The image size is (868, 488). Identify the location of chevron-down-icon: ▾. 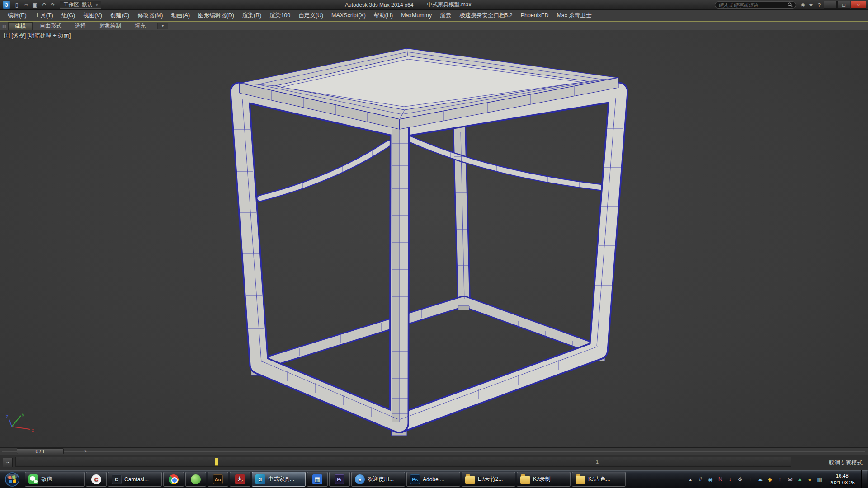
(97, 5).